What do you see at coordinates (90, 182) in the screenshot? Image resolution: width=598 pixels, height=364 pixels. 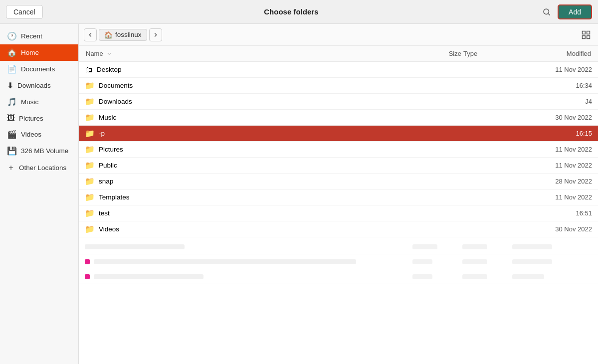 I see `folder-icon-snap: 📁` at bounding box center [90, 182].